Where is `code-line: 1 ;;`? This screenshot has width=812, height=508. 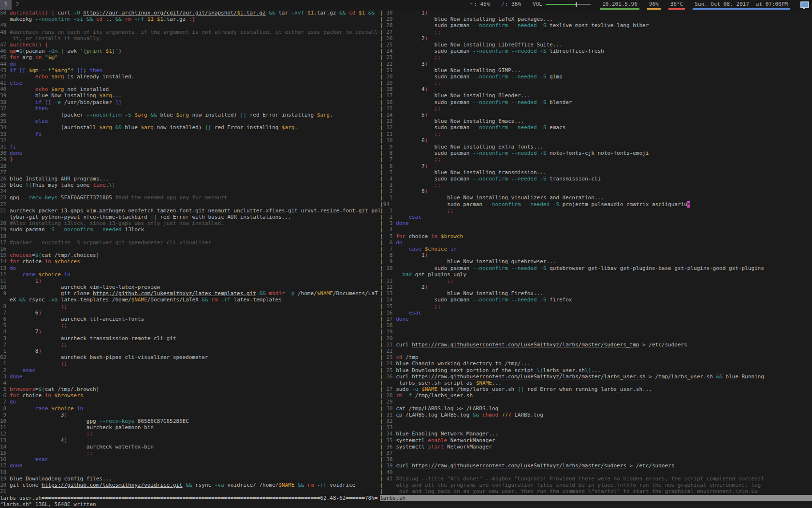 code-line: 1 ;; is located at coordinates (190, 364).